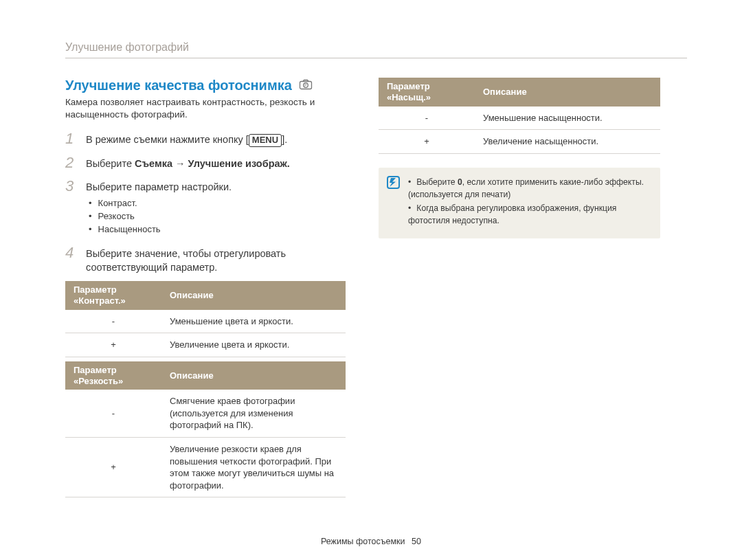 This screenshot has width=742, height=560. I want to click on step-2: 2 Выберите Съемка → Улучшение изображ., so click(205, 163).